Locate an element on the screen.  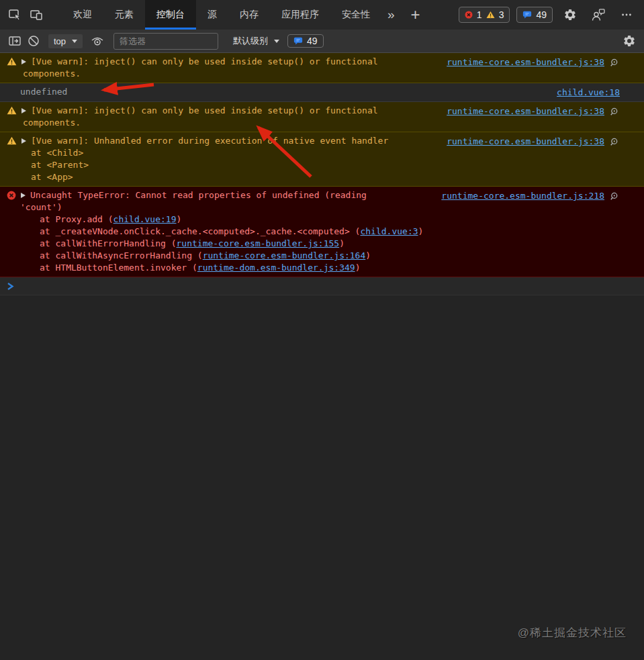
console-log-undefined: undefined child.vue:18 is located at coordinates (322, 93).